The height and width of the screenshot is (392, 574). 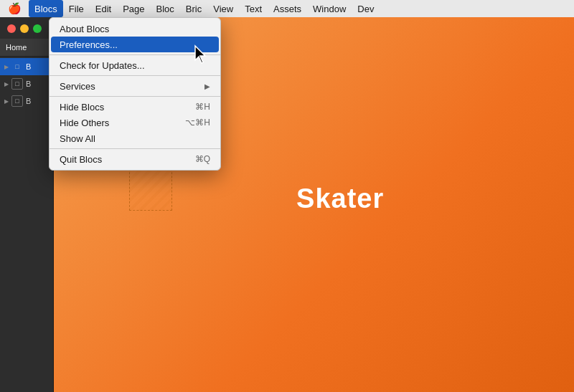 What do you see at coordinates (329, 9) in the screenshot?
I see `menubar-window: Window` at bounding box center [329, 9].